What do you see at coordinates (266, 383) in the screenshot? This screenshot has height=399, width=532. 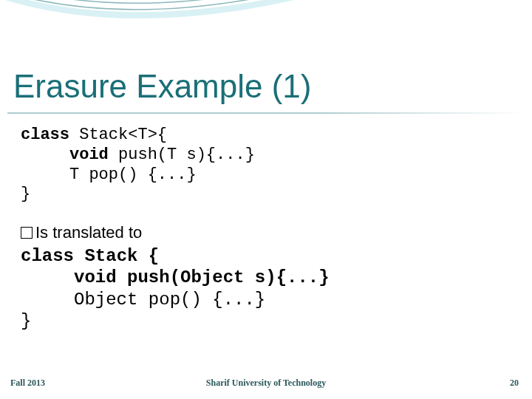 I see `footer-affiliation: Sharif University of Technology` at bounding box center [266, 383].